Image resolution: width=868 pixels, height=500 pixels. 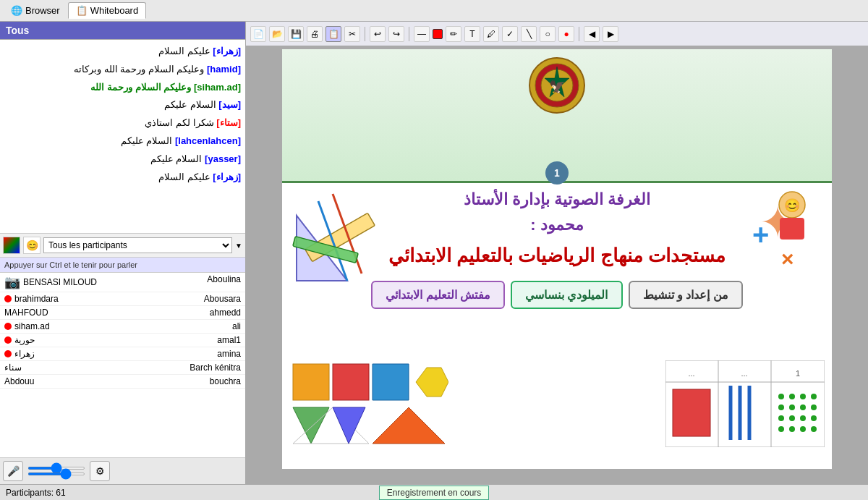 I want to click on preparation-button: من إعداد و تنشيط, so click(x=686, y=295).